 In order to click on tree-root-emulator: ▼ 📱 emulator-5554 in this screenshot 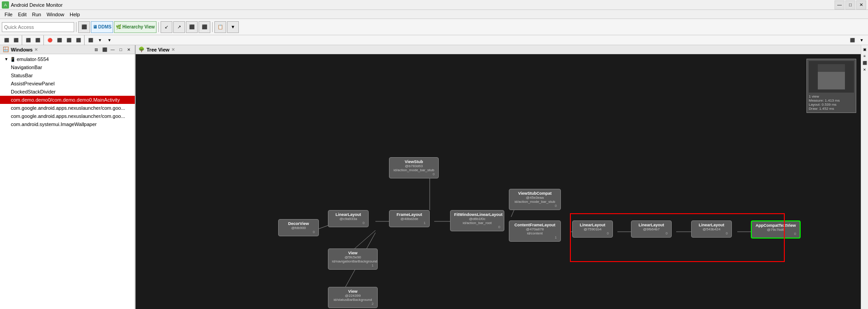, I will do `click(67, 59)`.